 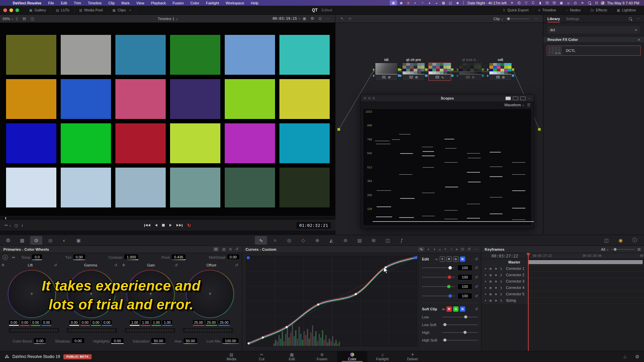 What do you see at coordinates (427, 70) in the screenshot?
I see `node-input-connector` at bounding box center [427, 70].